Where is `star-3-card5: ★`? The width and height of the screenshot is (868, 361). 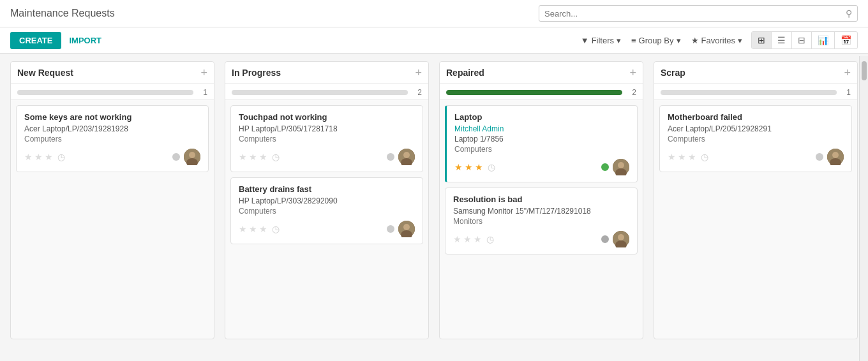
star-3-card5: ★ is located at coordinates (477, 239).